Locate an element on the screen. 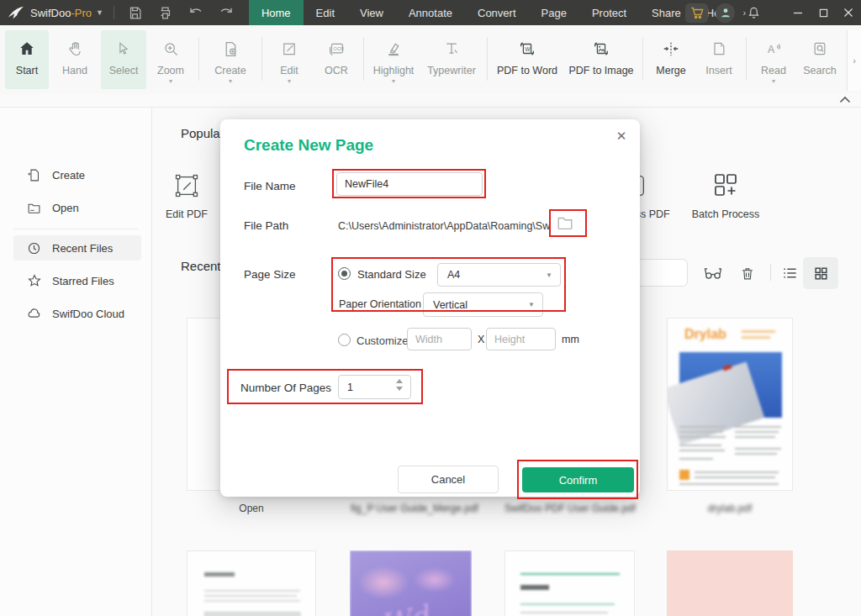 The width and height of the screenshot is (861, 616). toolbar-merge-button: Merge is located at coordinates (671, 60).